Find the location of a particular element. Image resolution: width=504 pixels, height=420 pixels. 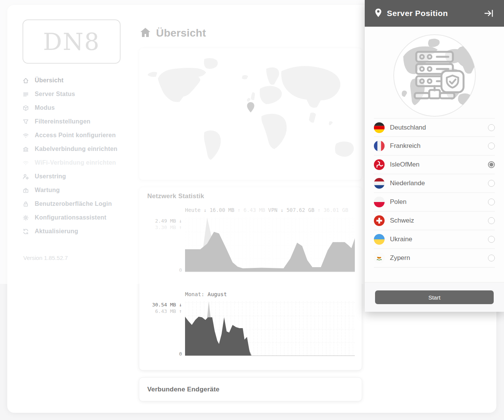

country-row-ukraine: Ukraine is located at coordinates (434, 239).